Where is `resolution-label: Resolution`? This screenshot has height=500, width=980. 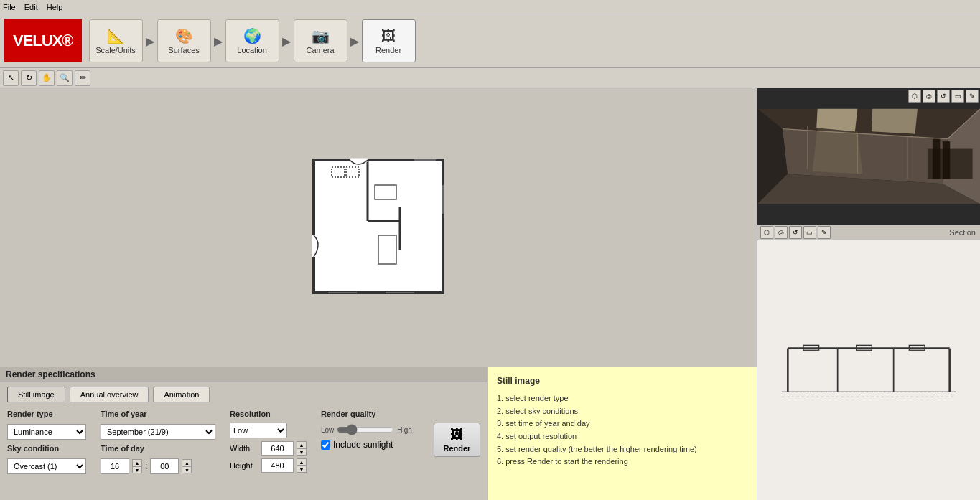
resolution-label: Resolution is located at coordinates (269, 414).